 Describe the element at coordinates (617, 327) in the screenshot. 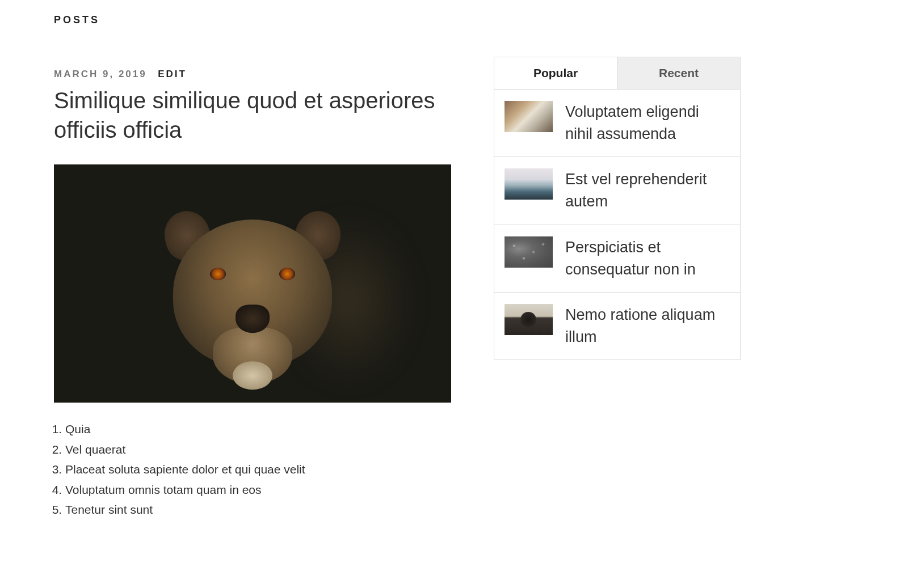

I see `sidebar-item: Nemo ratione aliquam illum` at that location.